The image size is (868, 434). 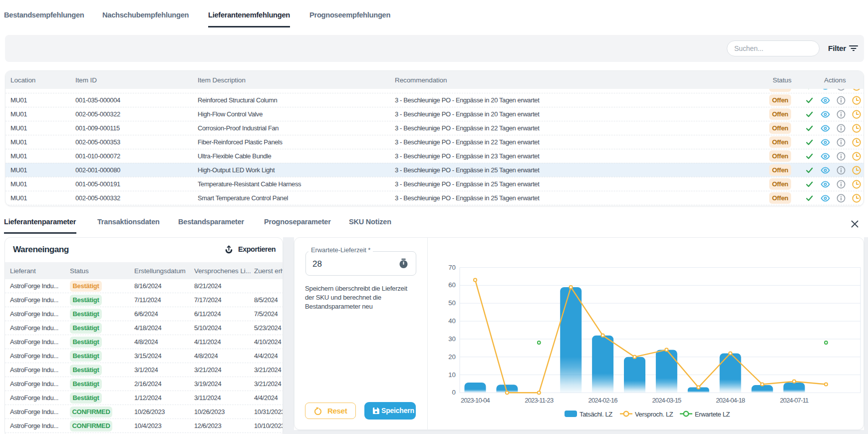 I want to click on svg-text: 20, so click(x=452, y=357).